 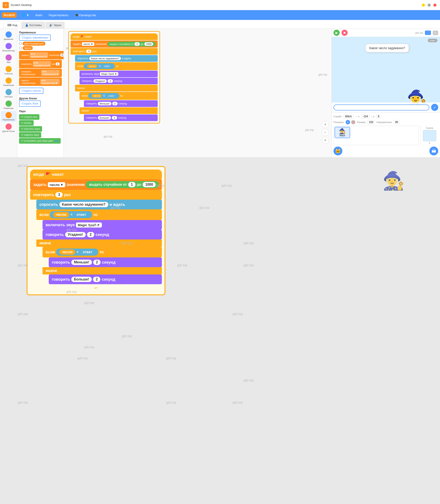 I want to click on add-sprite-button: 🐱, so click(x=338, y=151).